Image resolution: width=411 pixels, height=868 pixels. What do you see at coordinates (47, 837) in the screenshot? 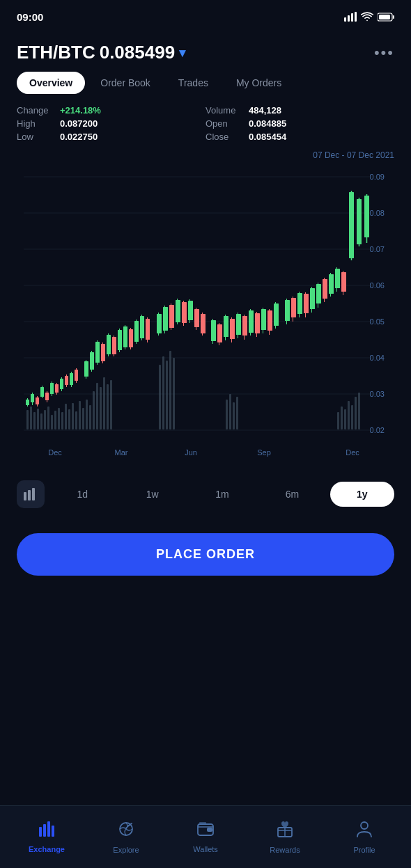
I see `nav-item-exchange: Exchange` at bounding box center [47, 837].